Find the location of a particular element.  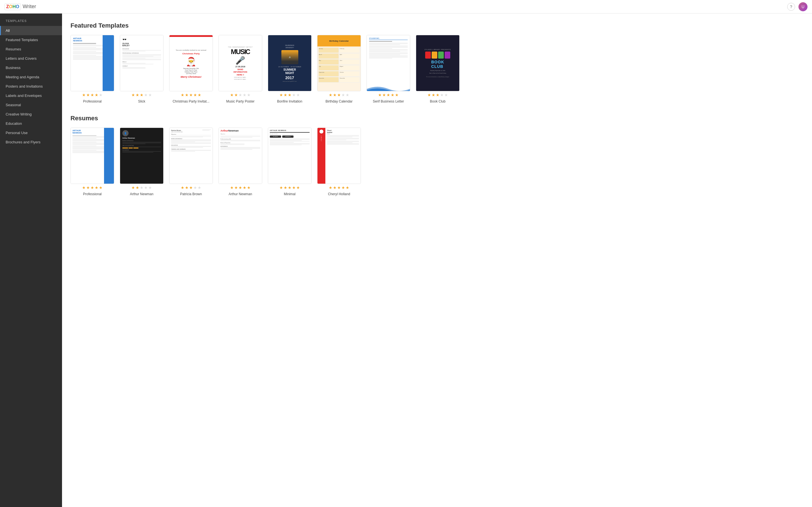

stars-bookclub: ★ ★ ★ ★ ★ is located at coordinates (438, 95).